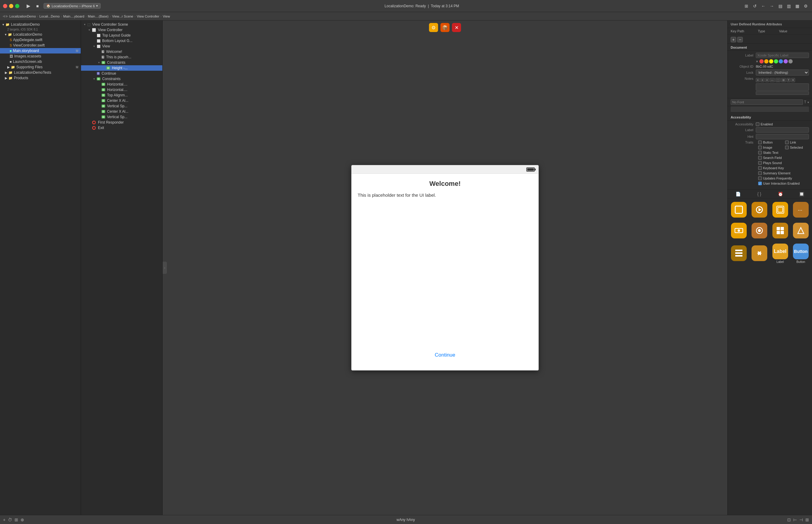  I want to click on cb-updates, so click(760, 178).